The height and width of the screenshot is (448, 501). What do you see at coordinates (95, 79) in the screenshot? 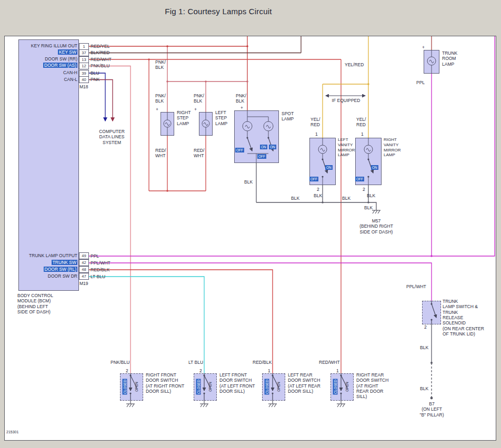
I see `wire-name-pnk: PNK` at bounding box center [95, 79].